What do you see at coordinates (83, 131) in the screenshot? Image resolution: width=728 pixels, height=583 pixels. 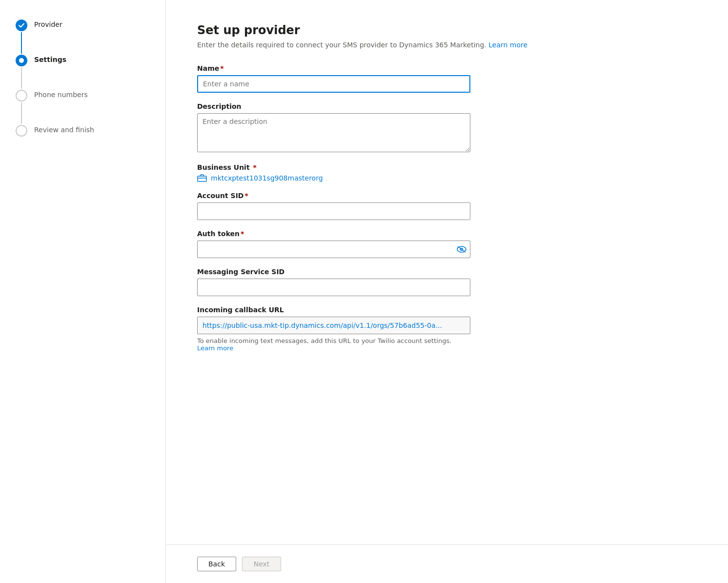 I see `step-review-finish: Review and finish` at bounding box center [83, 131].